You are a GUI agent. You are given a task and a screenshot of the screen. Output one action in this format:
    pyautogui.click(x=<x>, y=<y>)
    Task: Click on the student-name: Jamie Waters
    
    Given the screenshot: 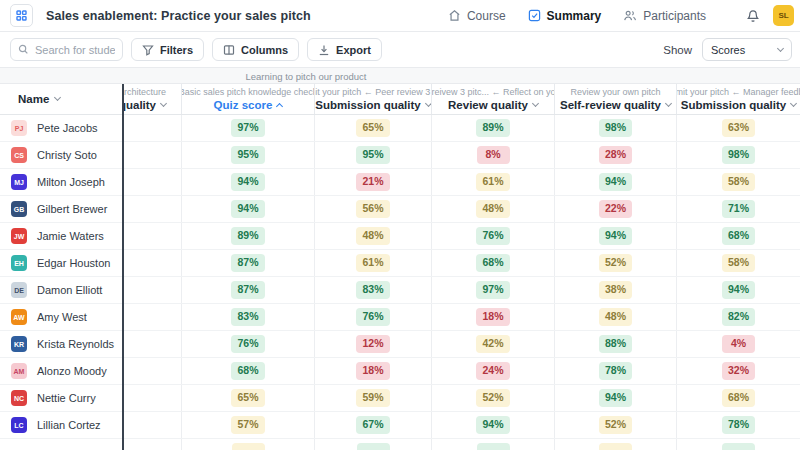 What is the action you would take?
    pyautogui.click(x=70, y=236)
    